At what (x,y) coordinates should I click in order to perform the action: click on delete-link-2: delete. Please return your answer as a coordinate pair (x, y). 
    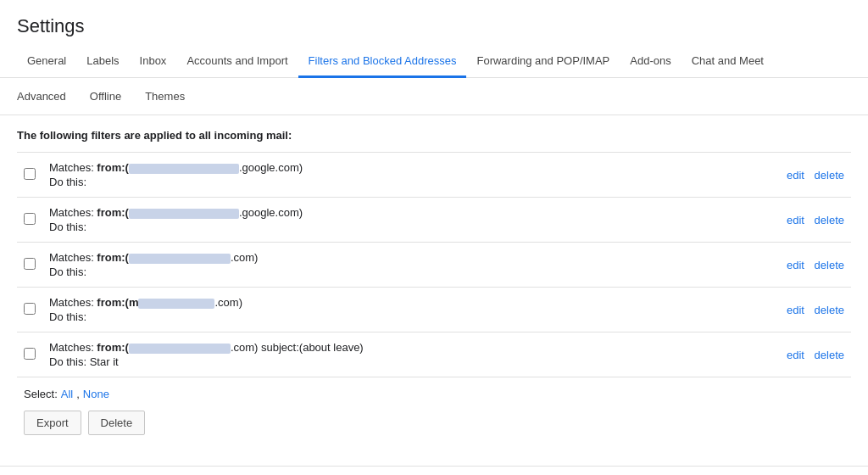
    Looking at the image, I should click on (829, 221).